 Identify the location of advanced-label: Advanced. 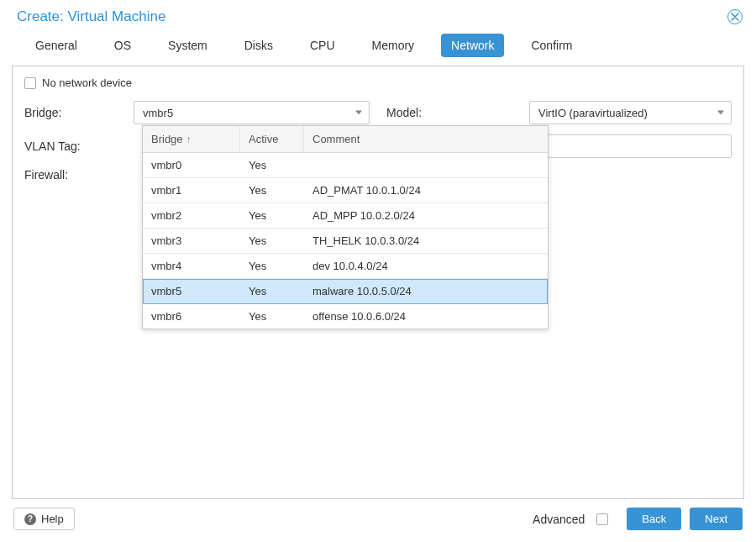
(559, 519).